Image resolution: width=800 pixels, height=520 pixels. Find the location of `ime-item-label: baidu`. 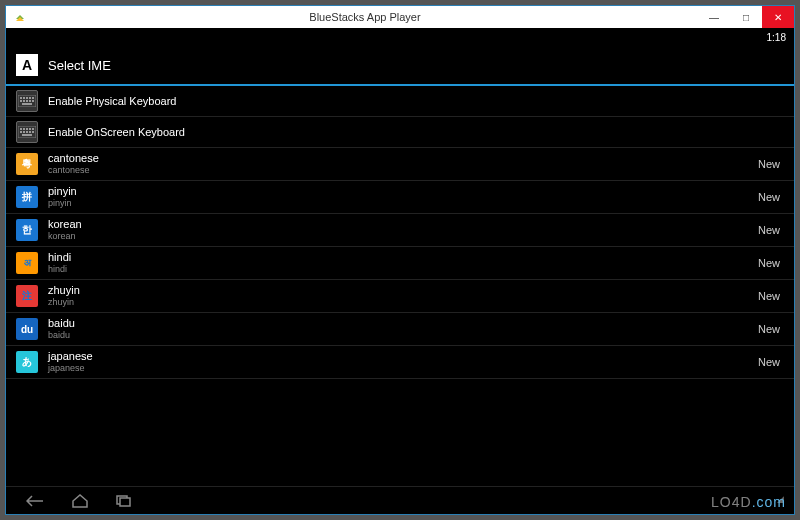

ime-item-label: baidu is located at coordinates (403, 324).